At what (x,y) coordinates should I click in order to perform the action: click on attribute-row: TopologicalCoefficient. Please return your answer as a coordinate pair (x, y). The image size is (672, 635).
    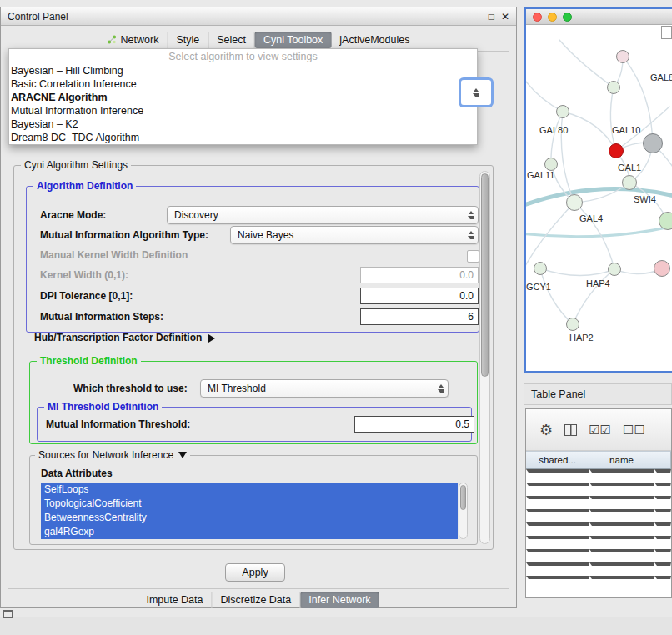
    Looking at the image, I should click on (249, 503).